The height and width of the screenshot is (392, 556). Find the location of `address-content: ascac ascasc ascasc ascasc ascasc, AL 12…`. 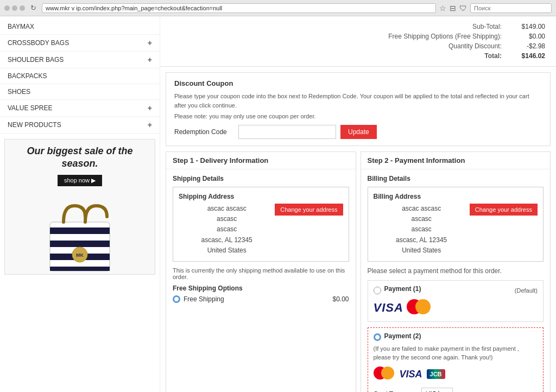

address-content: ascac ascasc ascasc ascasc ascasc, AL 12… is located at coordinates (261, 230).